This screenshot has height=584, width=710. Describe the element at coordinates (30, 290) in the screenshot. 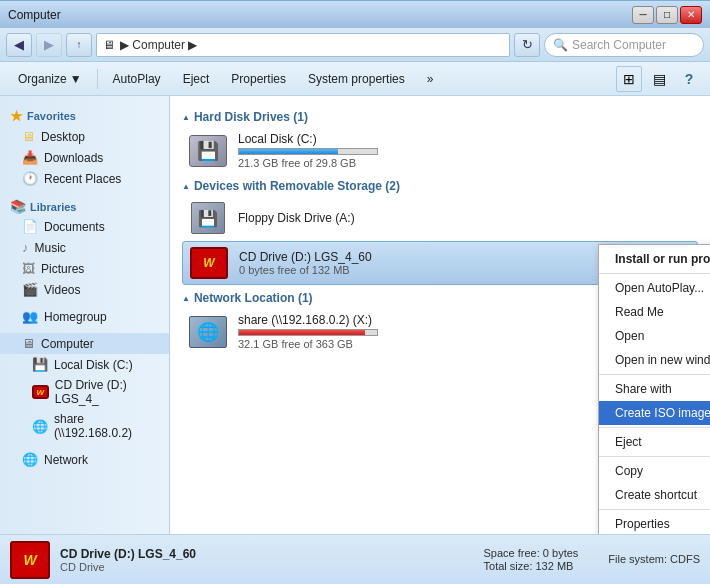

I see `videos-icon: 🎬` at that location.